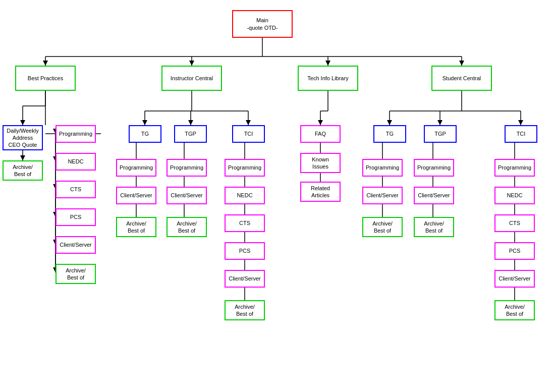 Image resolution: width=554 pixels, height=392 pixels. Describe the element at coordinates (521, 134) in the screenshot. I see `sc-tci-node: TCI` at that location.